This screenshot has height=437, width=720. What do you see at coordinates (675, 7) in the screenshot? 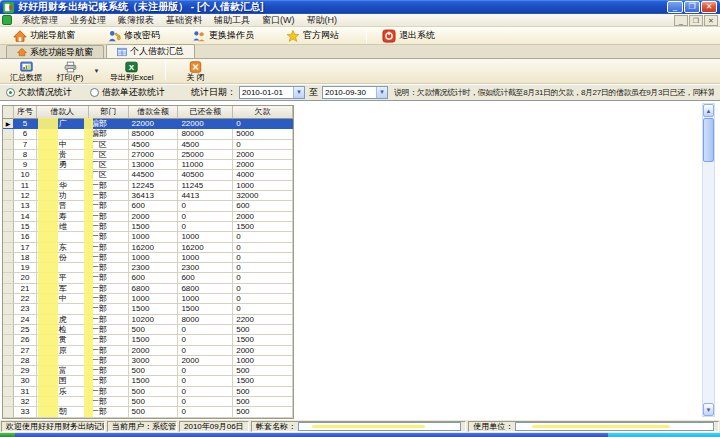
I see `minimize-button: _` at bounding box center [675, 7].